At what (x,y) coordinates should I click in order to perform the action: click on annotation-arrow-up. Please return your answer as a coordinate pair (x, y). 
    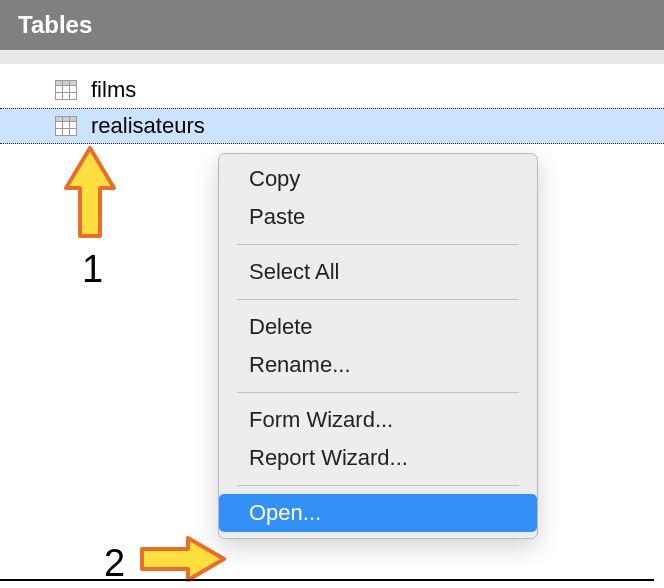
    Looking at the image, I should click on (90, 194).